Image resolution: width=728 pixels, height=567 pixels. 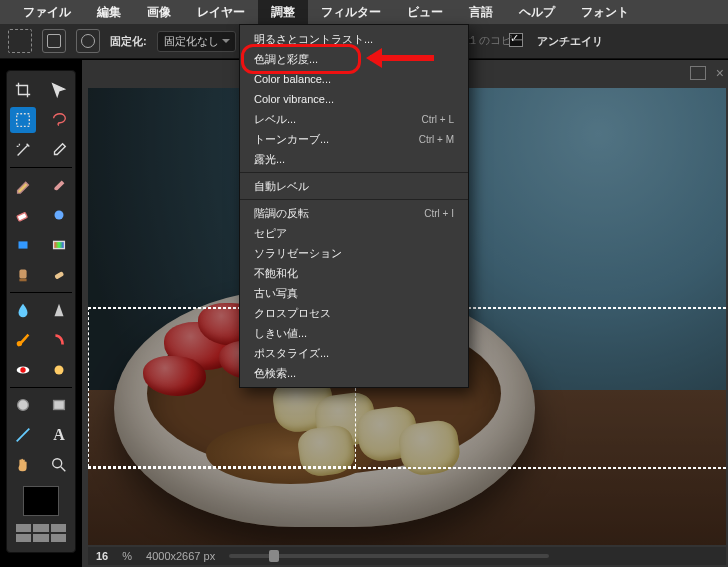 What do you see at coordinates (570, 42) in the screenshot?
I see `antialias-label: アンチエイリ` at bounding box center [570, 42].